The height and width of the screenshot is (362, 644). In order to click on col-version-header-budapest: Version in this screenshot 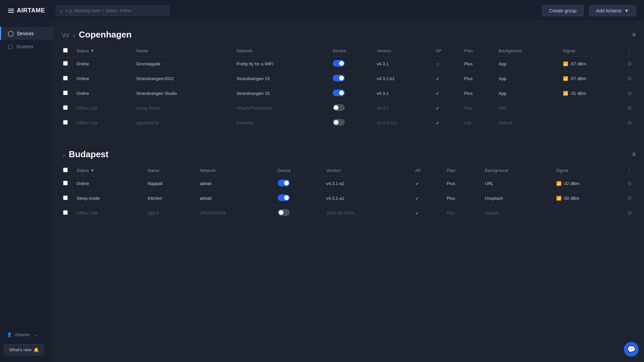, I will do `click(367, 171)`.